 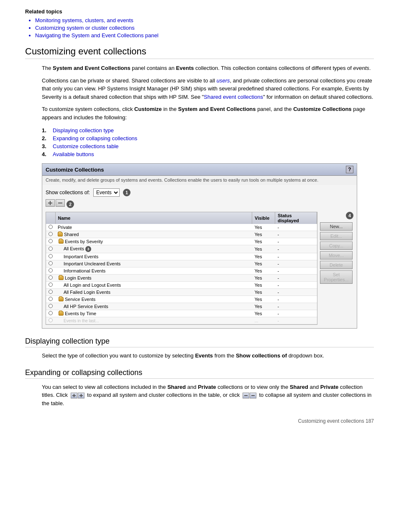 I want to click on bold-panel: System and Event Collections, so click(x=217, y=109).